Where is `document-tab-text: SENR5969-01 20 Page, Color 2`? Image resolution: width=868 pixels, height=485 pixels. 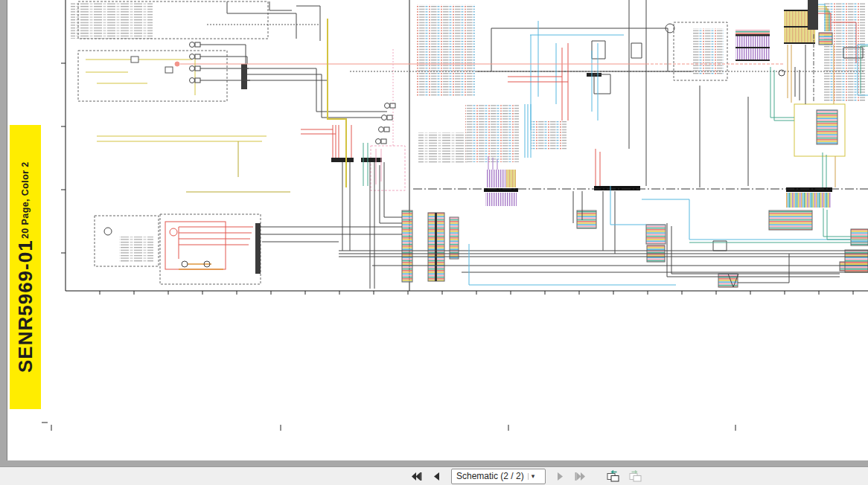 document-tab-text: SENR5969-01 20 Page, Color 2 is located at coordinates (25, 267).